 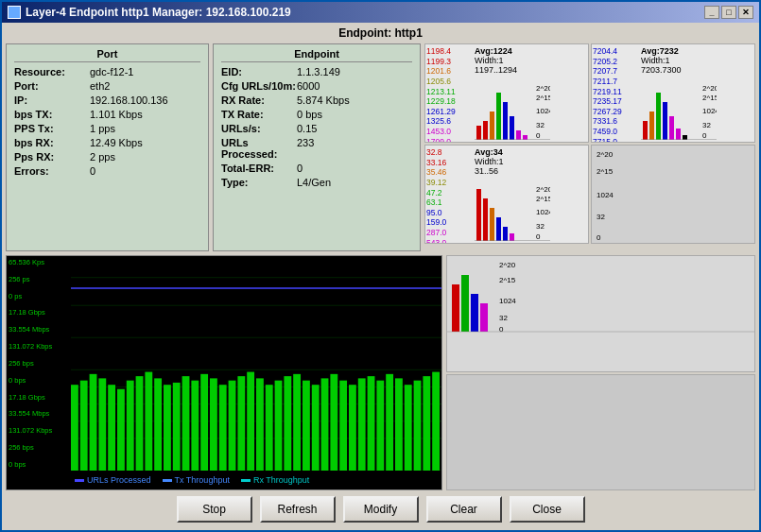 What do you see at coordinates (317, 129) in the screenshot?
I see `urlss-row: URLs/s: 0.15` at bounding box center [317, 129].